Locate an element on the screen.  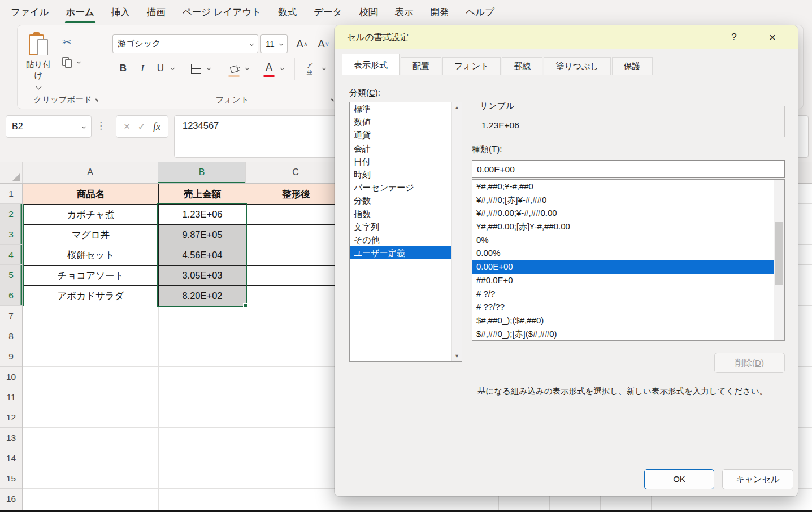
cell-a2: カボチャ煮 is located at coordinates (91, 215).